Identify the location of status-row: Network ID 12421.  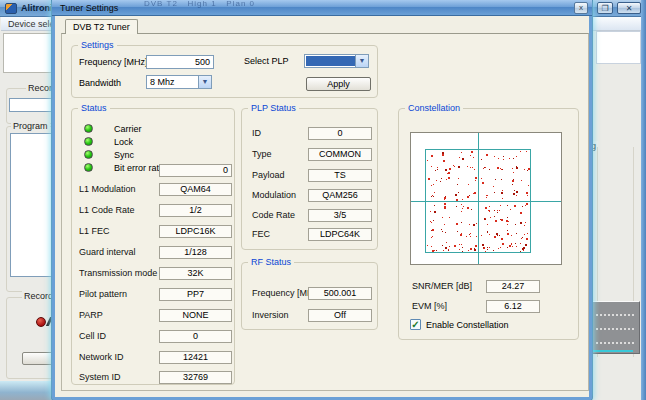
(153, 358).